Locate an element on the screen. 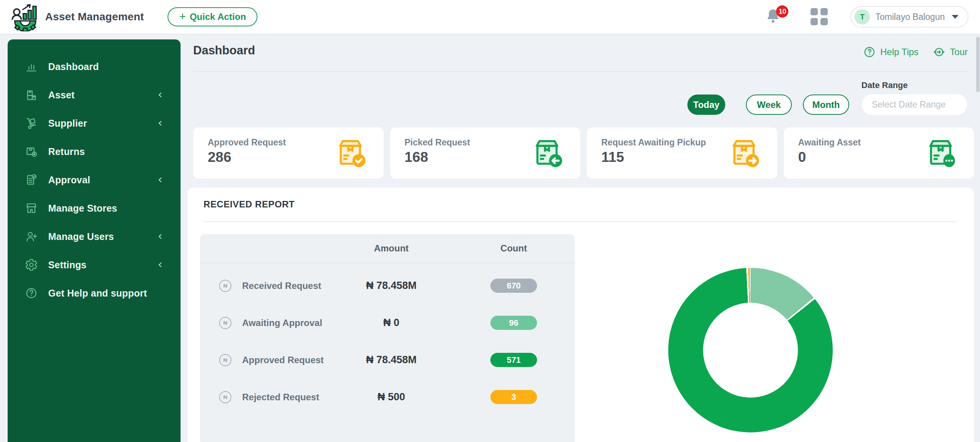 This screenshot has width=980, height=442. hand-truck-icon is located at coordinates (31, 123).